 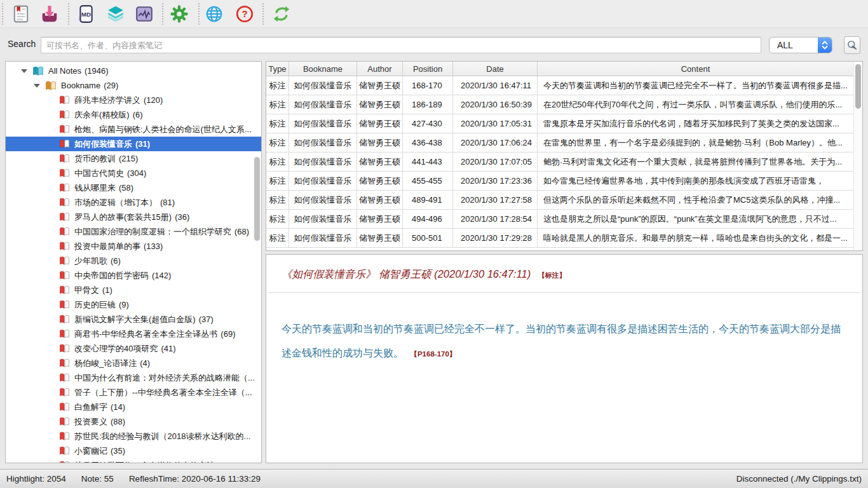 What do you see at coordinates (161, 276) in the screenshot?
I see `book-count: (142)` at bounding box center [161, 276].